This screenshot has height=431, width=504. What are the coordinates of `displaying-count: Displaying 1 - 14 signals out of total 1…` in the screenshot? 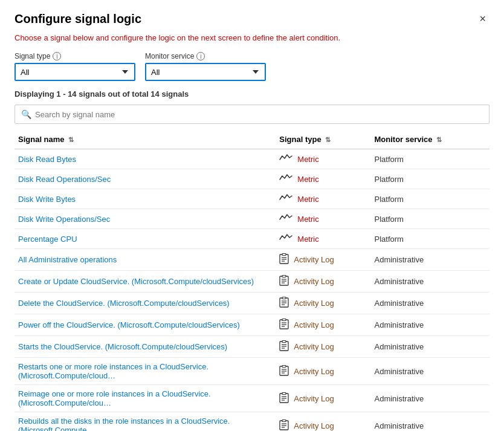 It's located at (252, 94).